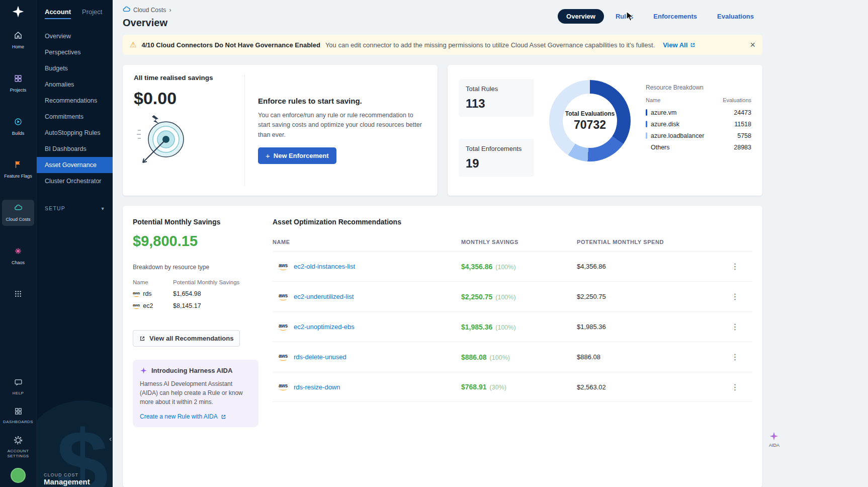  Describe the element at coordinates (150, 10) in the screenshot. I see `breadcrumb-cloud-costs: Cloud Costs` at that location.